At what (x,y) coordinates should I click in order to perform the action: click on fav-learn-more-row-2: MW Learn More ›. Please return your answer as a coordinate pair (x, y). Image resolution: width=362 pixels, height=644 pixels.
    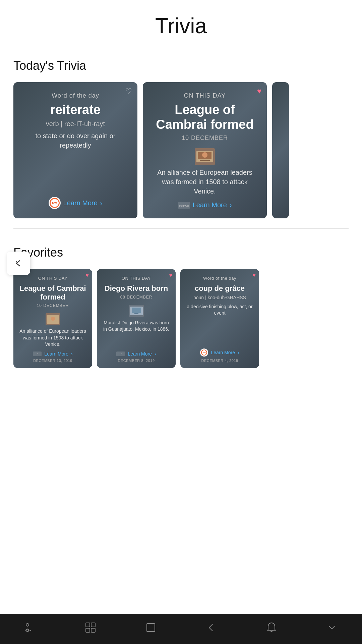
    Looking at the image, I should click on (220, 353).